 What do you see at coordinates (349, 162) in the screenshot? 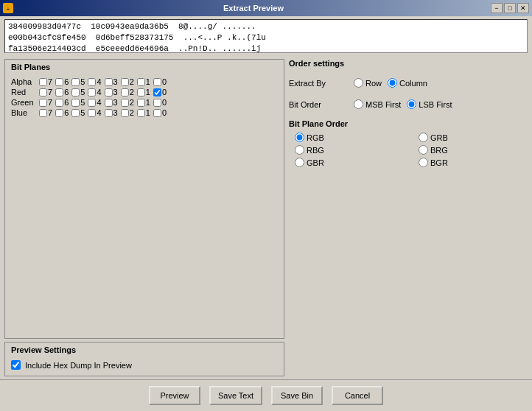
I see `bit-plane-order-gbr: GBR` at bounding box center [349, 162].